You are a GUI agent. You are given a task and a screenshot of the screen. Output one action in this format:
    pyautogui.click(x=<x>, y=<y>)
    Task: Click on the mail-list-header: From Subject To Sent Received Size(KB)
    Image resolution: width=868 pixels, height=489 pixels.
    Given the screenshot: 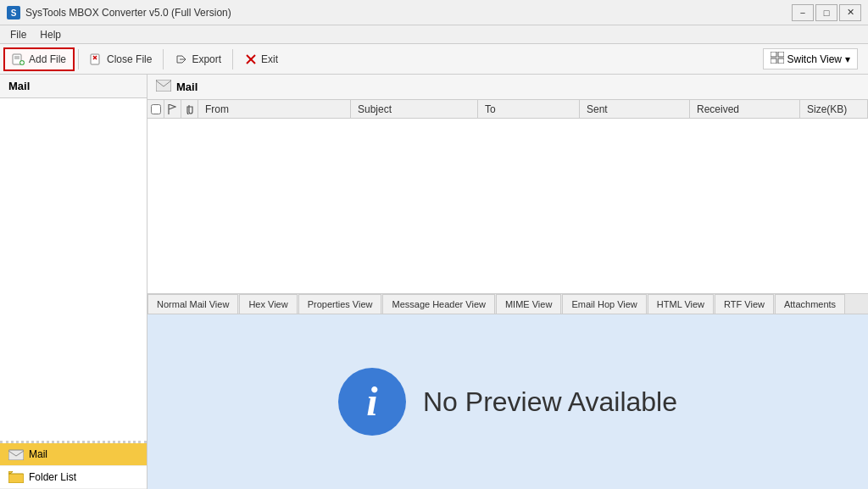 What is the action you would take?
    pyautogui.click(x=508, y=109)
    